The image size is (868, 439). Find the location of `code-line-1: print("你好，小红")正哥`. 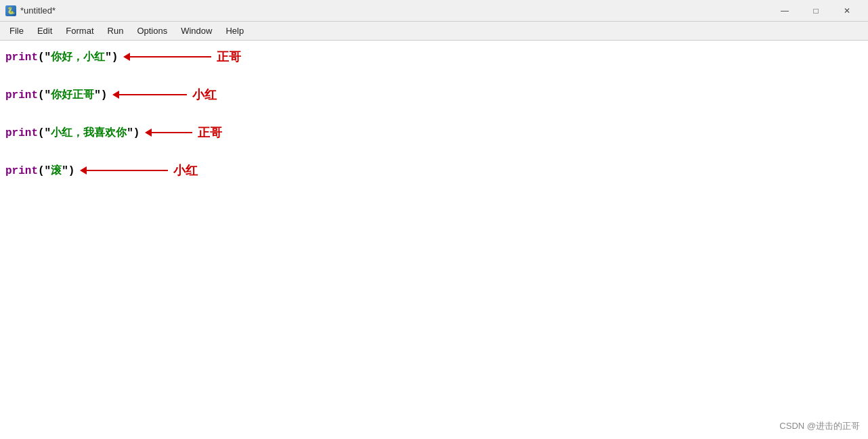

code-line-1: print("你好，小红")正哥 is located at coordinates (434, 57).